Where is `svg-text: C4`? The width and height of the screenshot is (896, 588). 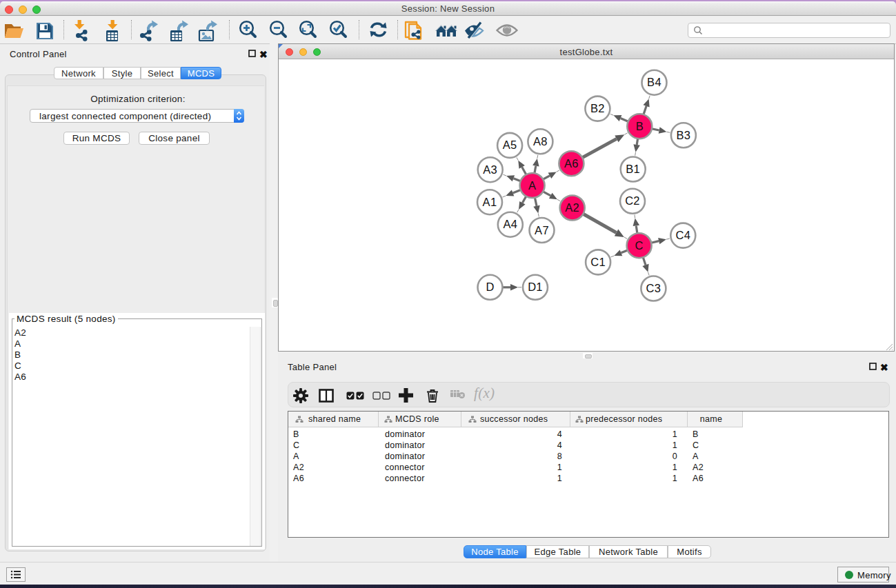
svg-text: C4 is located at coordinates (683, 235).